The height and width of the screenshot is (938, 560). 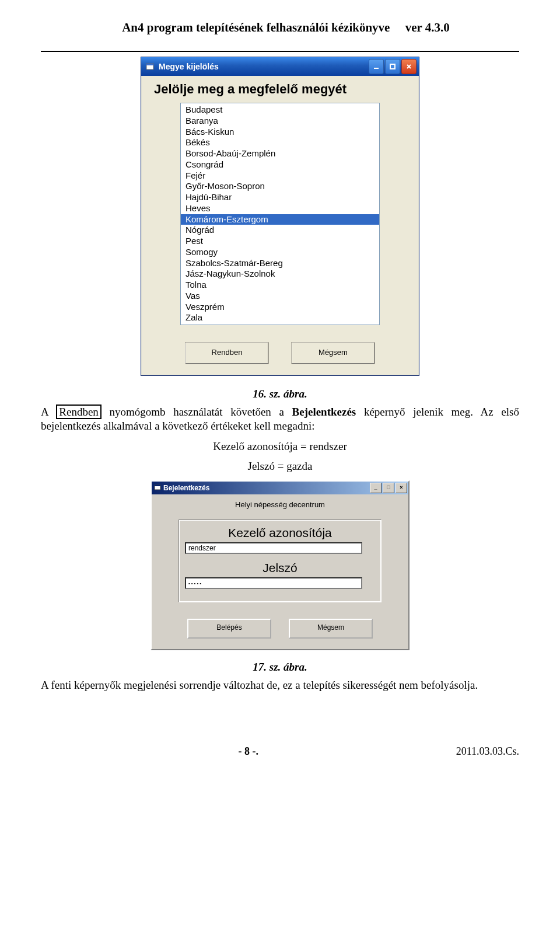 I want to click on list-item: Zala, so click(x=280, y=318).